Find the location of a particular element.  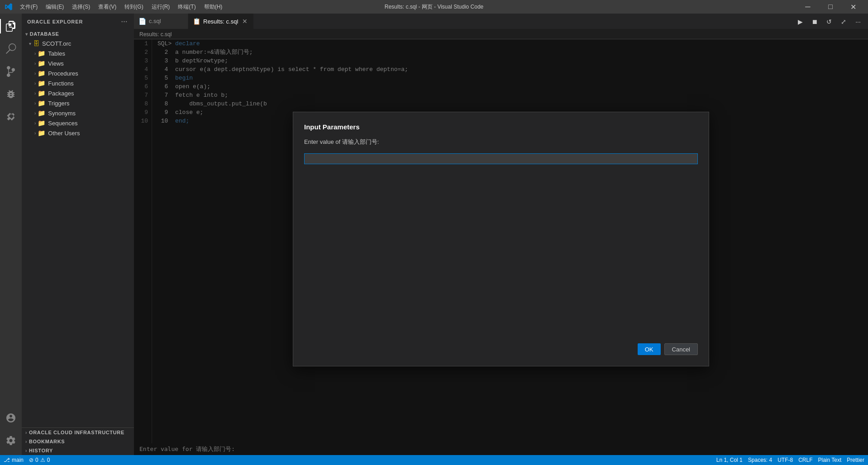

error-status: ⊘ 0 ⚠ 0 is located at coordinates (39, 460).